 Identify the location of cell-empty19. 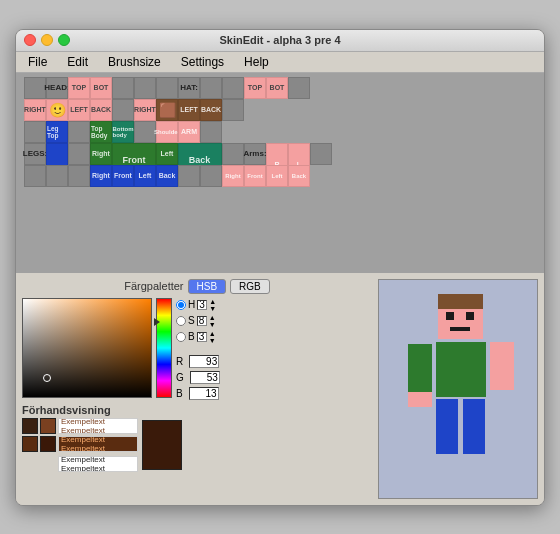
(189, 176).